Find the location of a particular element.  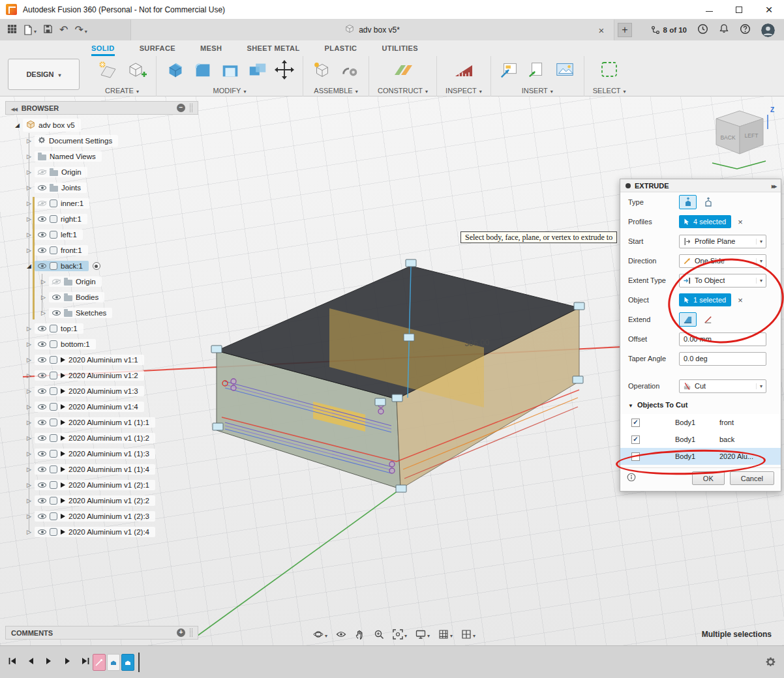

browser-item-pill: 2020 Aluminium v1:1 is located at coordinates (89, 360).